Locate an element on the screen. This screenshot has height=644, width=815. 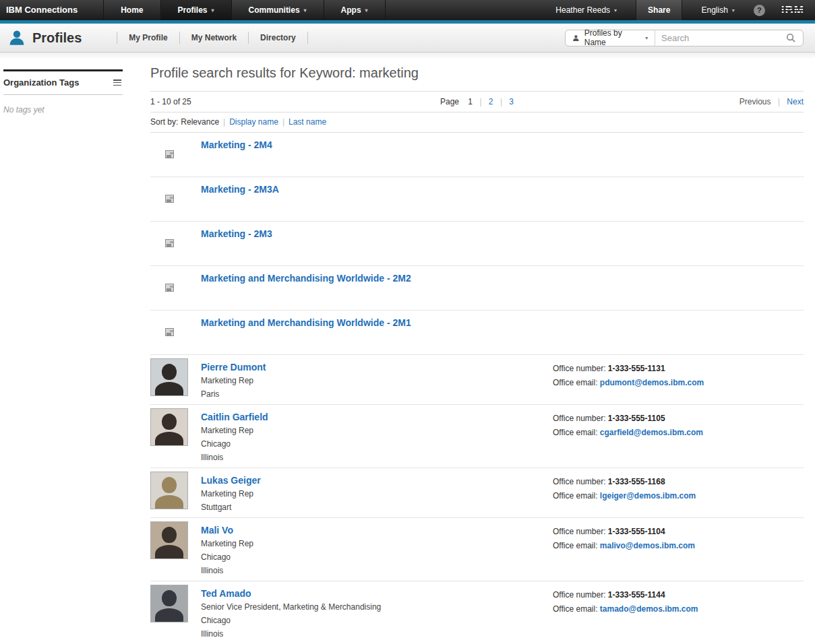
nav-item-profiles: Profiles▾ is located at coordinates (195, 10).